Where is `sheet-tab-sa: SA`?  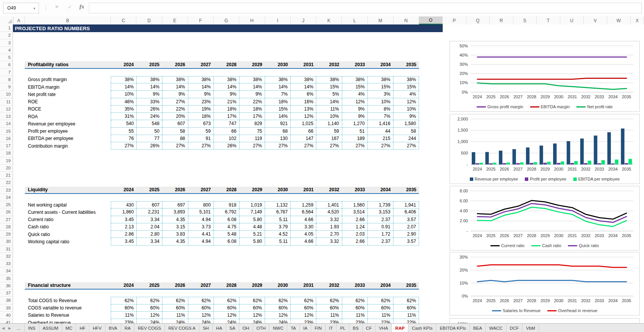
sheet-tab-sa: SA is located at coordinates (233, 328).